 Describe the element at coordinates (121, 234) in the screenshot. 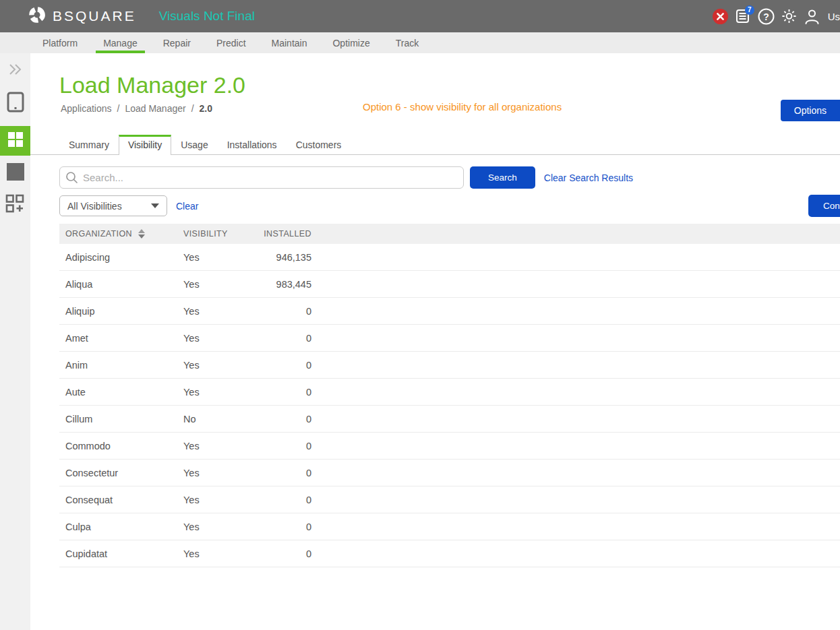

I see `column-header-organization: ORGANIZATION` at that location.